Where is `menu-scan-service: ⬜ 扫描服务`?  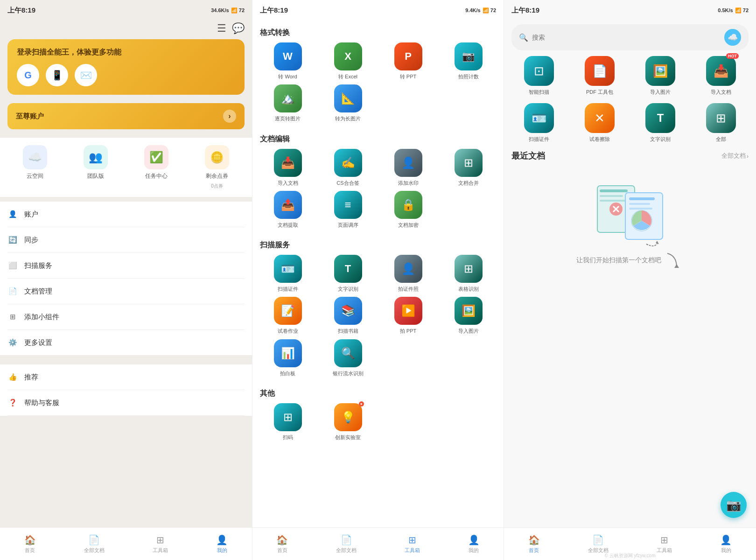 menu-scan-service: ⬜ 扫描服务 is located at coordinates (126, 266).